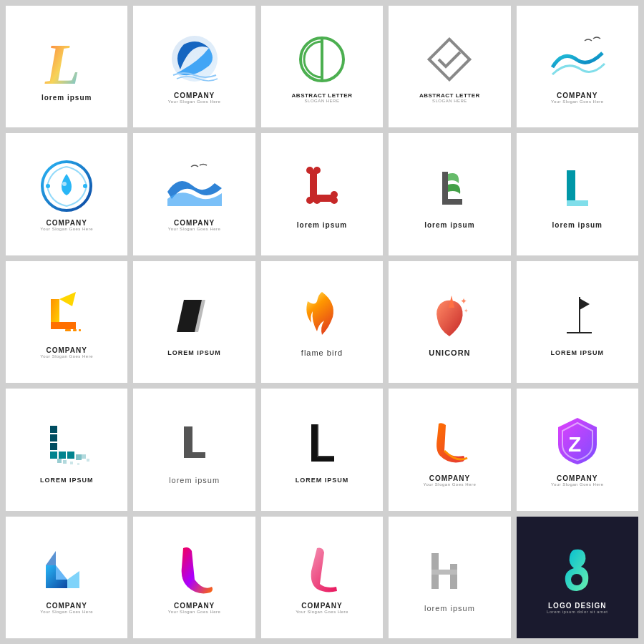 This screenshot has height=644, width=644. What do you see at coordinates (449, 478) in the screenshot?
I see `logo-title-19: COMPANY` at bounding box center [449, 478].